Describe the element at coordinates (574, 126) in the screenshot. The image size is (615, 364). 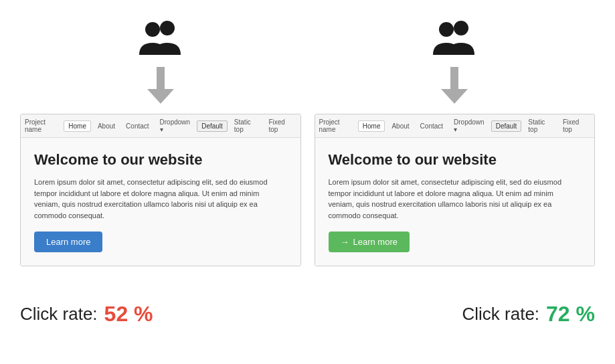
I see `nav-fixed-b: Fixed top` at that location.